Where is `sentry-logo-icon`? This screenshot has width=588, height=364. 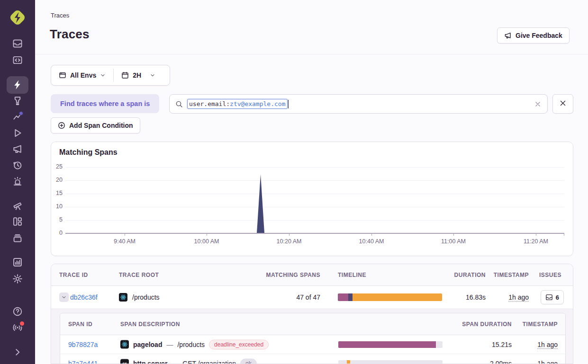 sentry-logo-icon is located at coordinates (18, 18).